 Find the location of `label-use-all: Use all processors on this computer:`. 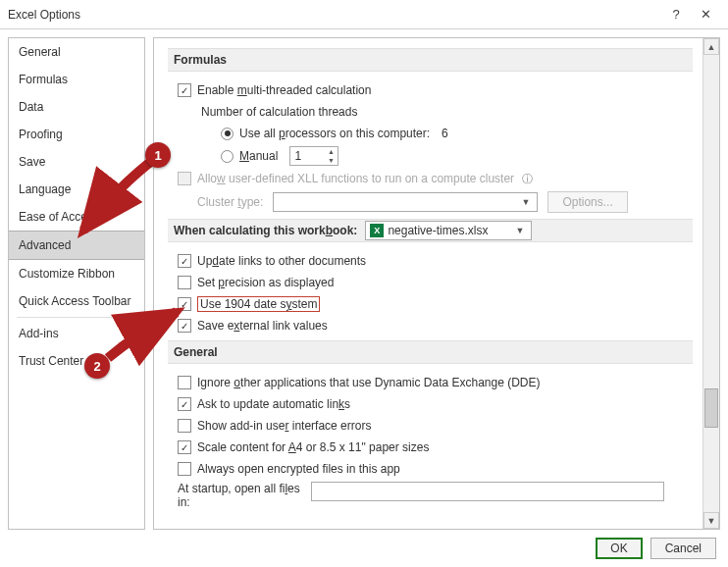

label-use-all: Use all processors on this computer: is located at coordinates (335, 133).